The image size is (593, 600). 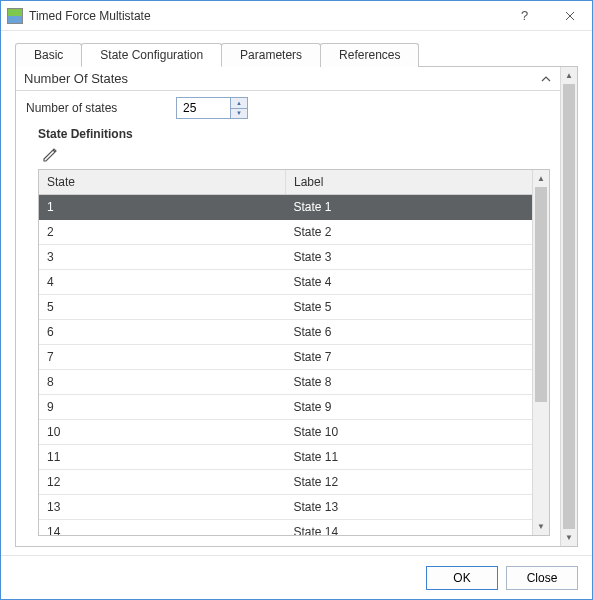 What do you see at coordinates (286, 208) in the screenshot?
I see `table-row: 1State 1` at bounding box center [286, 208].